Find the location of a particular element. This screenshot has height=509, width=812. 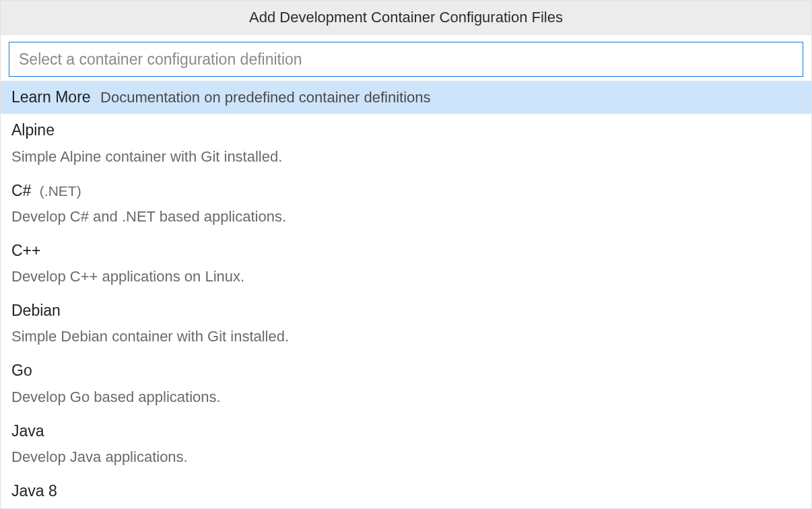

list-item-title: Debian is located at coordinates (36, 310).